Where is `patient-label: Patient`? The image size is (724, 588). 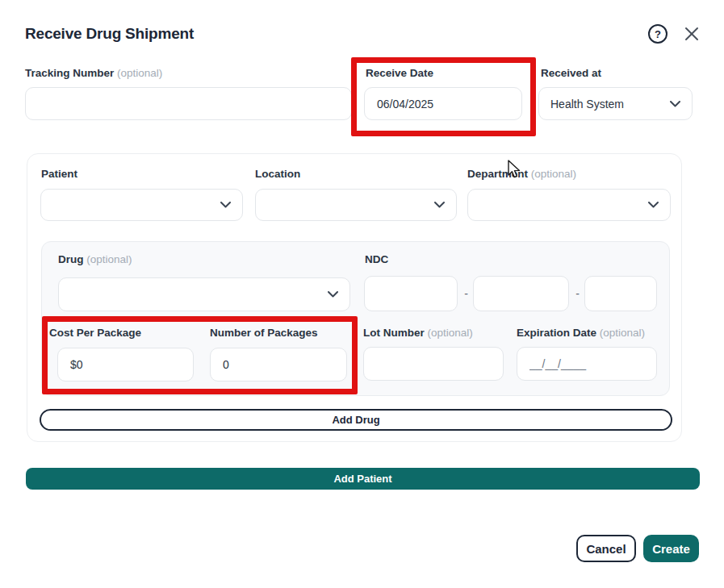 patient-label: Patient is located at coordinates (60, 174).